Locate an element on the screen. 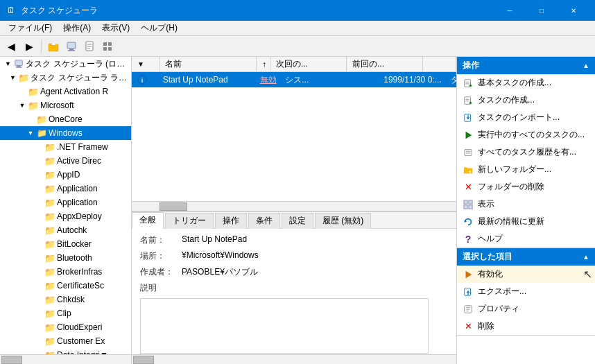  ops-item-import: タスクのインポート... is located at coordinates (526, 118).